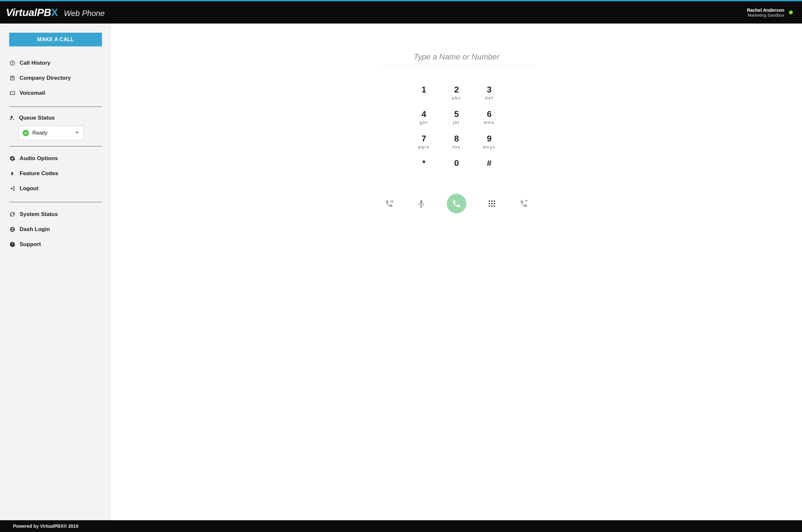  What do you see at coordinates (56, 158) in the screenshot?
I see `sidebar-item-audio-options: Audio Options` at bounding box center [56, 158].